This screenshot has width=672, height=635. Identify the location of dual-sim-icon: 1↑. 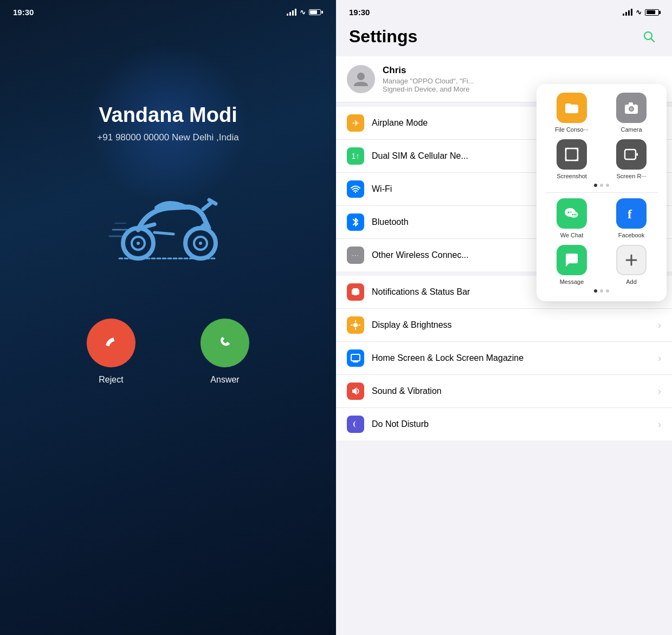
(356, 156).